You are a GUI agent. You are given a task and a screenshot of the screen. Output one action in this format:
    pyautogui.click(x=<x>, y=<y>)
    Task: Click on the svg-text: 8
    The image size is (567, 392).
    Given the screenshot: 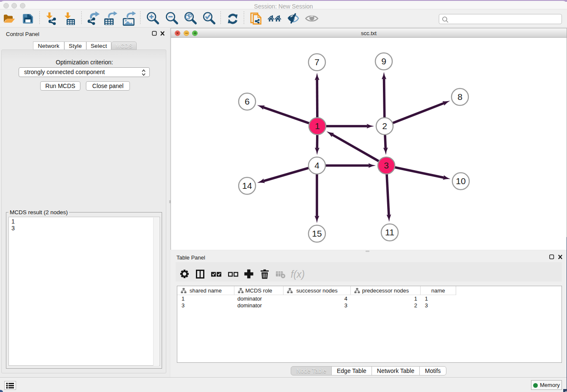 What is the action you would take?
    pyautogui.click(x=460, y=97)
    